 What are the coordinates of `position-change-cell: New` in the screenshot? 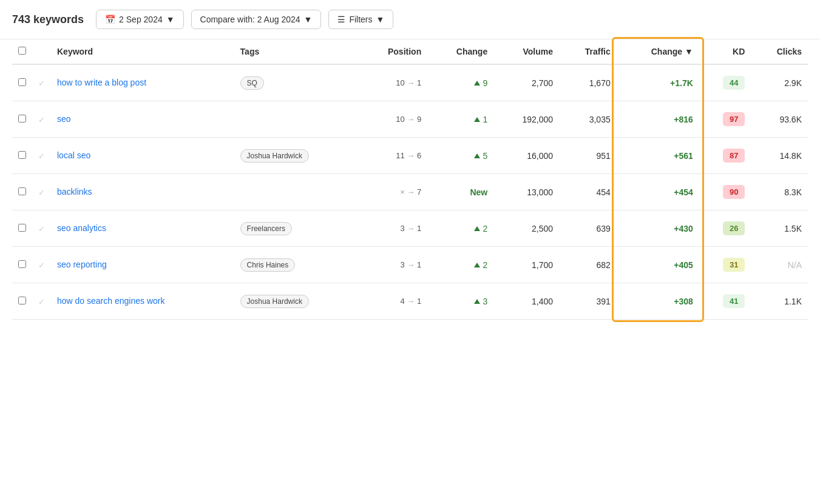 It's located at (460, 192).